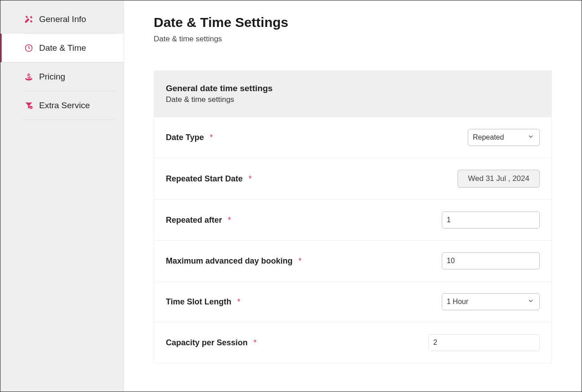 The width and height of the screenshot is (582, 392). I want to click on sidebar-item-label: General Info, so click(63, 19).